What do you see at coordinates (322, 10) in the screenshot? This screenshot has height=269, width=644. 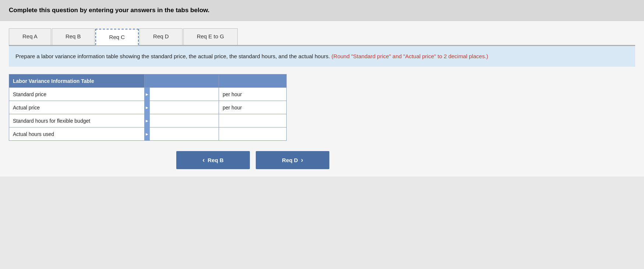 I see `header-bar: Complete this question by entering your …` at bounding box center [322, 10].